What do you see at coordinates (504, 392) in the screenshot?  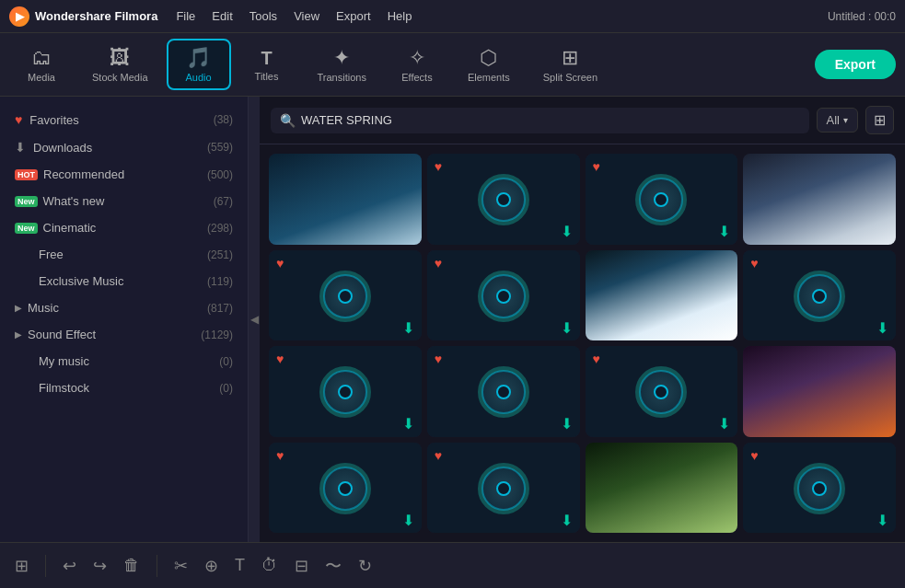 I see `audio-card-so-clear: ♥ ⬇ So Clear` at bounding box center [504, 392].